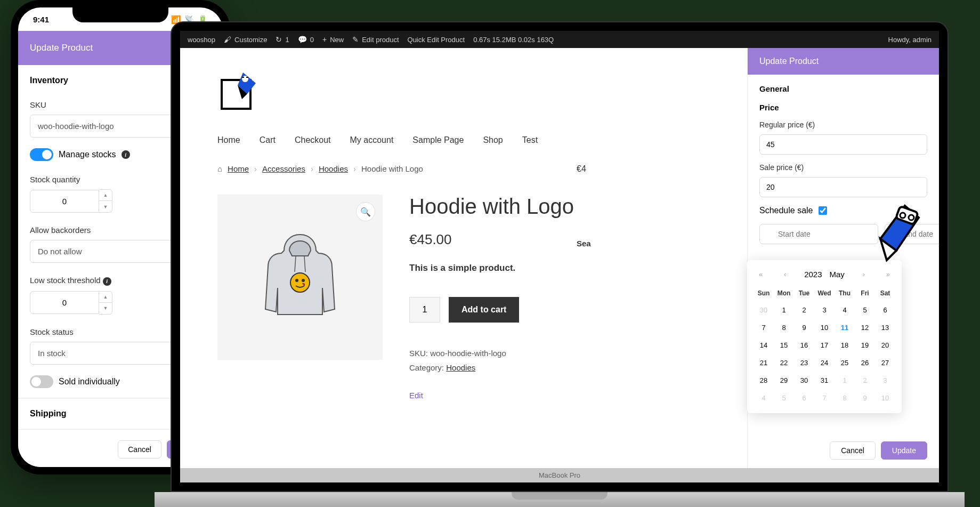 The width and height of the screenshot is (980, 507). Describe the element at coordinates (824, 345) in the screenshot. I see `cal-day: 17` at that location.